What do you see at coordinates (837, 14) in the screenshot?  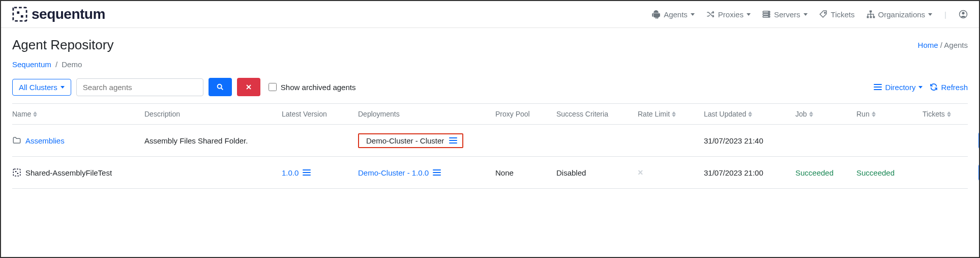 I see `nav-tickets: Tickets` at bounding box center [837, 14].